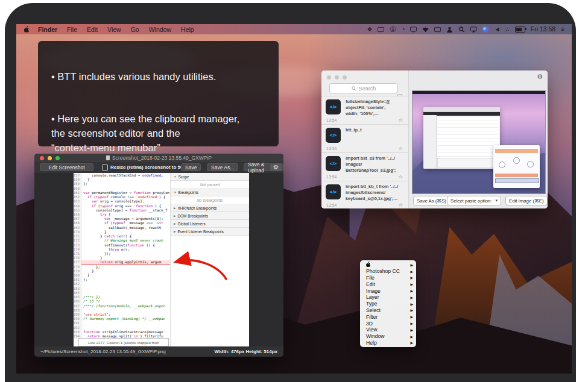  What do you see at coordinates (474, 201) in the screenshot?
I see `paste-option-dropdown: Select paste option: ▾` at bounding box center [474, 201].